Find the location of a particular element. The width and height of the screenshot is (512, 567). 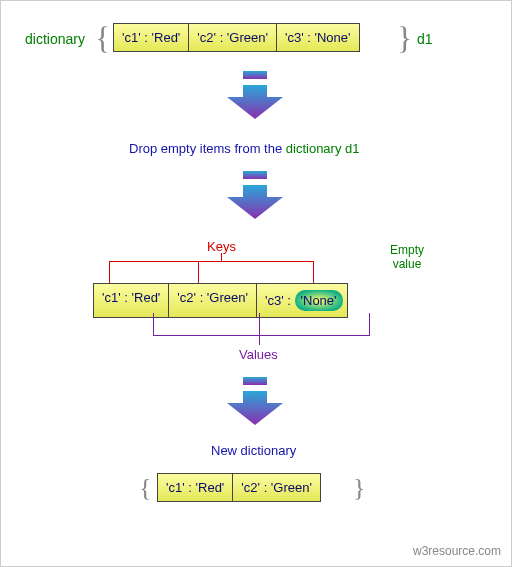

mid-cell-c3: 'c3' : 'None' is located at coordinates (302, 300).